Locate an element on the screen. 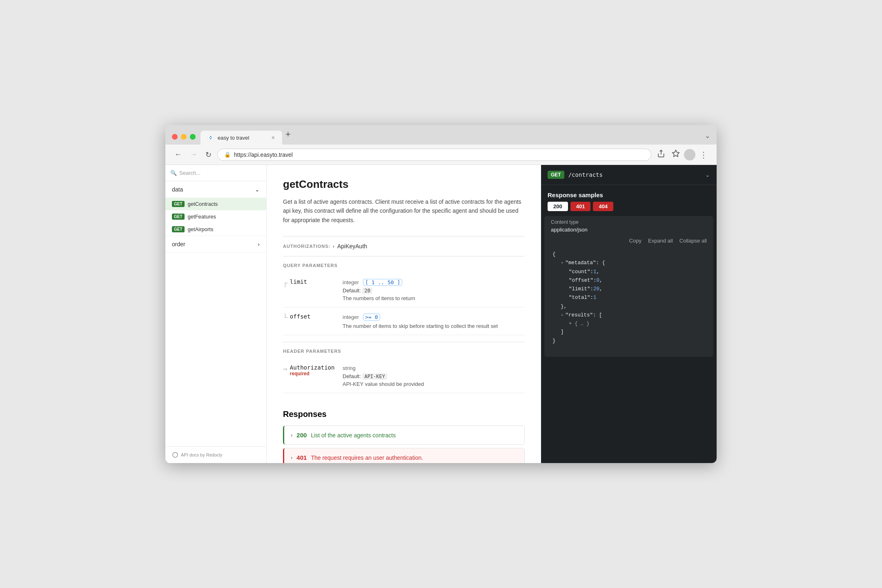 The width and height of the screenshot is (882, 588). sidebar-group-order: order › is located at coordinates (216, 244).